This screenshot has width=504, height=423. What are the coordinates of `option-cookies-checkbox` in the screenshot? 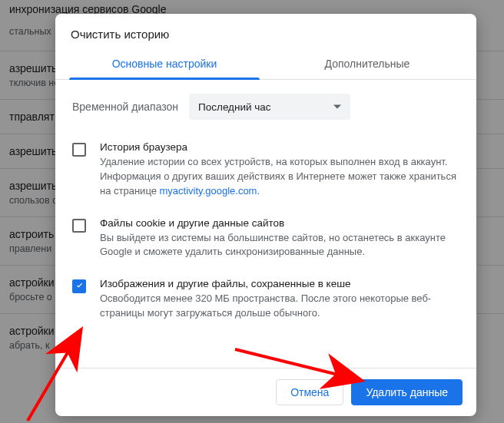 It's located at (79, 226).